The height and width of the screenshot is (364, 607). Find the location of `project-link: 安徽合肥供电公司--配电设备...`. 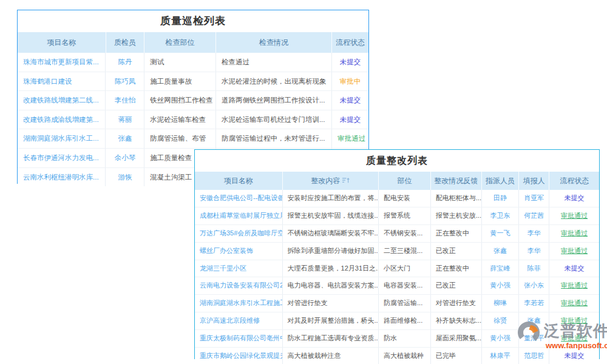

project-link: 安徽合肥供电公司--配电设备... is located at coordinates (239, 198).